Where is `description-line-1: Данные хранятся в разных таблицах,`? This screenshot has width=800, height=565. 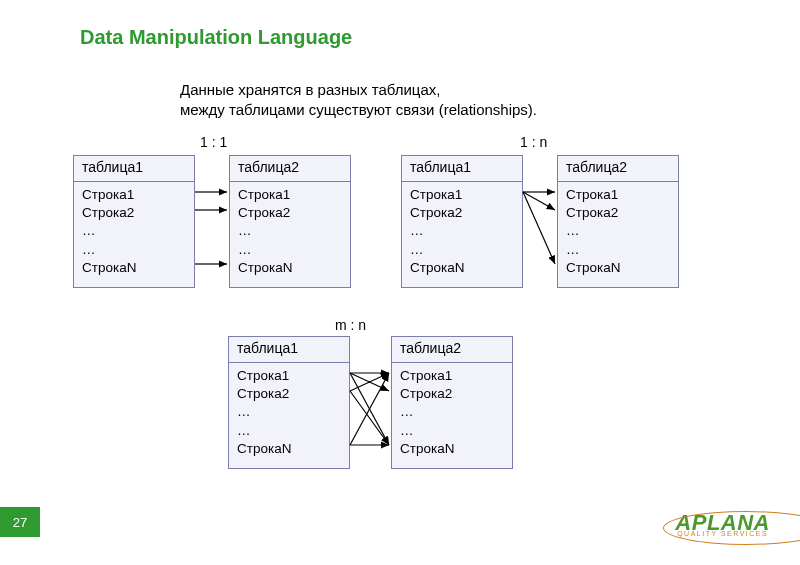 description-line-1: Данные хранятся в разных таблицах, is located at coordinates (310, 90).